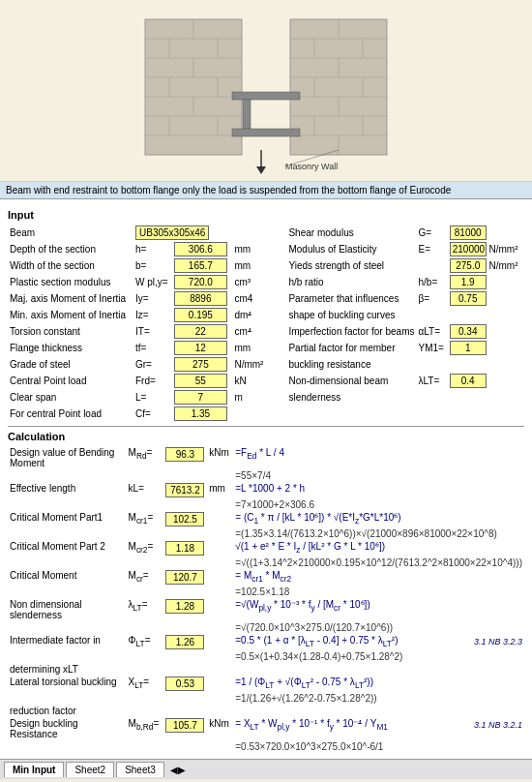 The width and height of the screenshot is (532, 782). What do you see at coordinates (201, 316) in the screenshot?
I see `iz-value: 0.195` at bounding box center [201, 316].